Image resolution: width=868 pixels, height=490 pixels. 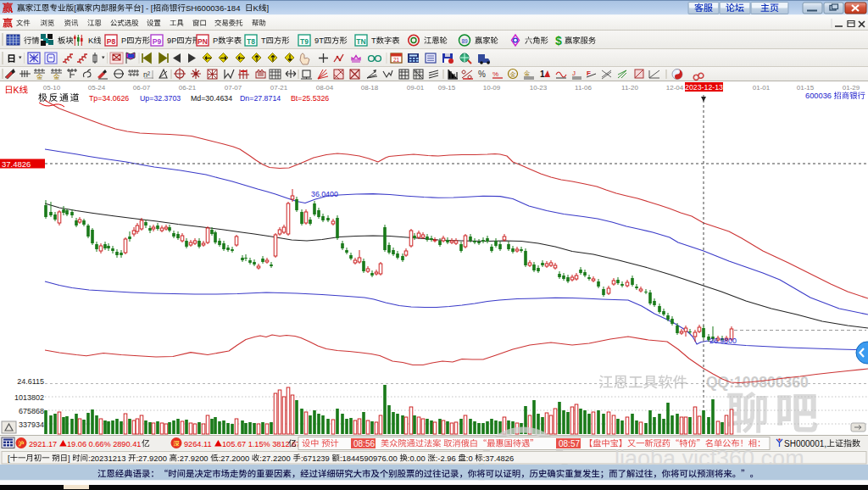 I want to click on svg-text: 12-04, so click(x=675, y=88).